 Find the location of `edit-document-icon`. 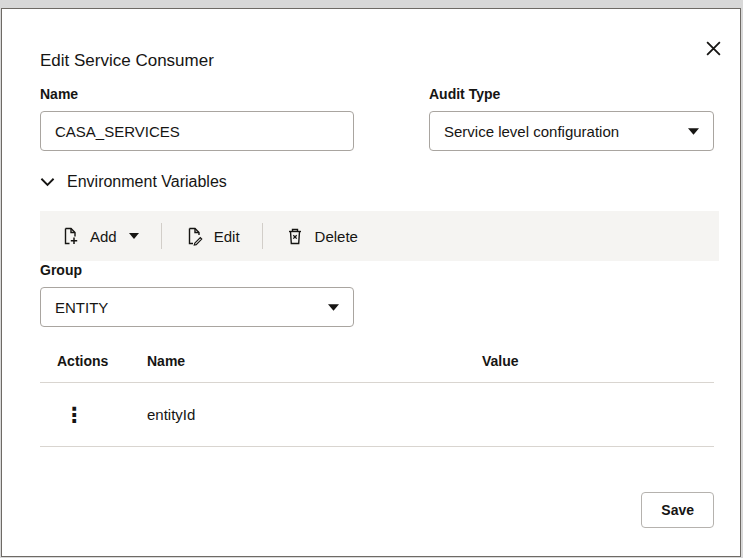

edit-document-icon is located at coordinates (194, 236).